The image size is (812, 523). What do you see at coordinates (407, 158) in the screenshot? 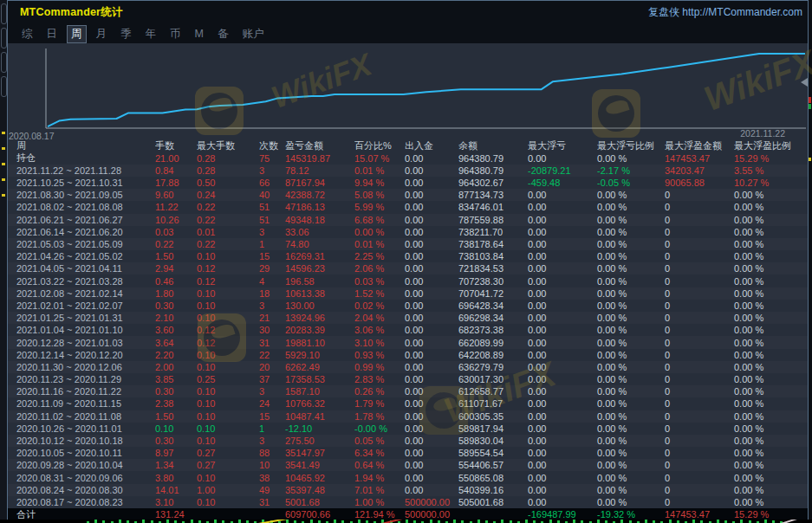
I see `table-row: 持仓21.000.2875145319.8715.07 %0.00964380.…` at bounding box center [407, 158].